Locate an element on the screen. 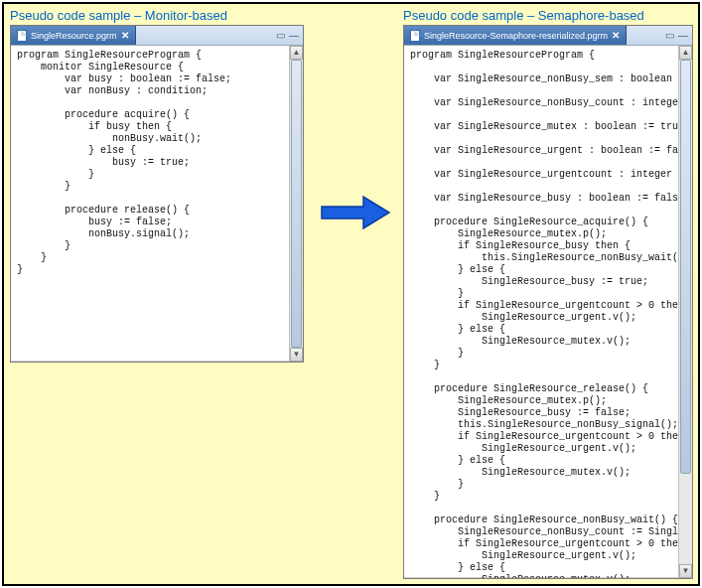 The width and height of the screenshot is (702, 588). heading-right: Pseudo code sample – Semaphore-based is located at coordinates (548, 16).